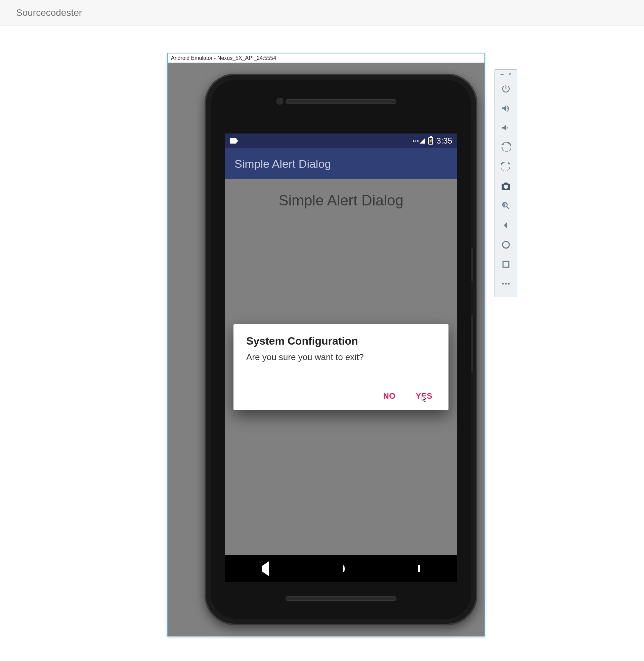 The height and width of the screenshot is (661, 644). Describe the element at coordinates (341, 598) in the screenshot. I see `bottom-speaker` at that location.